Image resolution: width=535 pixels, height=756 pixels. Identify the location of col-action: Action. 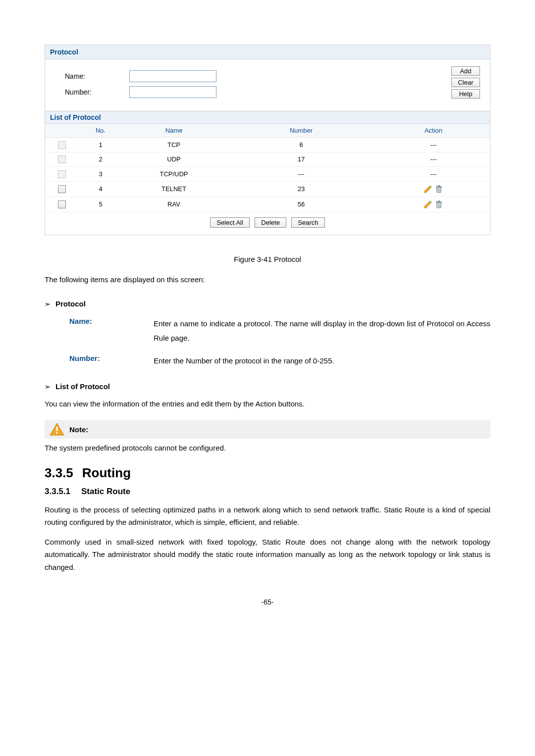
(433, 131).